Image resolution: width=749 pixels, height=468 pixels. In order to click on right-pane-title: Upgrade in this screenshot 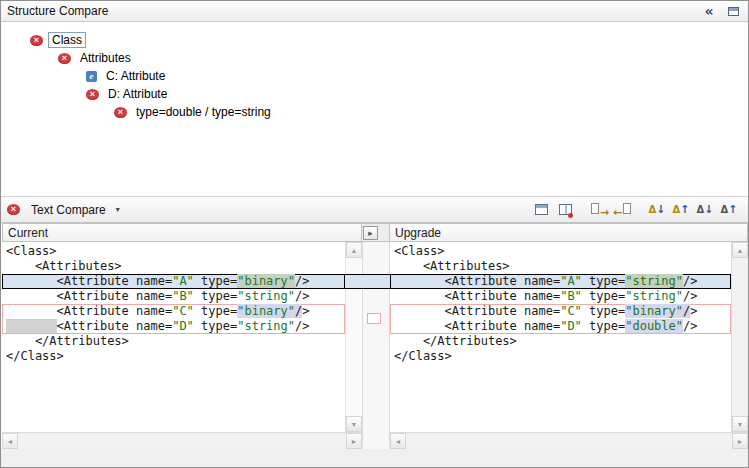, I will do `click(418, 233)`.